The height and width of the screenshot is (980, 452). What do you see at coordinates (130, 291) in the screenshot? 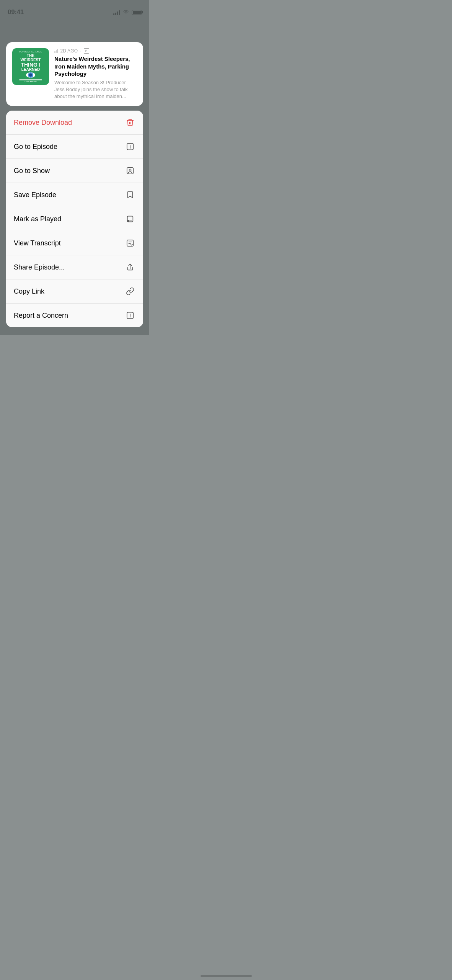
I see `link-icon` at bounding box center [130, 291].